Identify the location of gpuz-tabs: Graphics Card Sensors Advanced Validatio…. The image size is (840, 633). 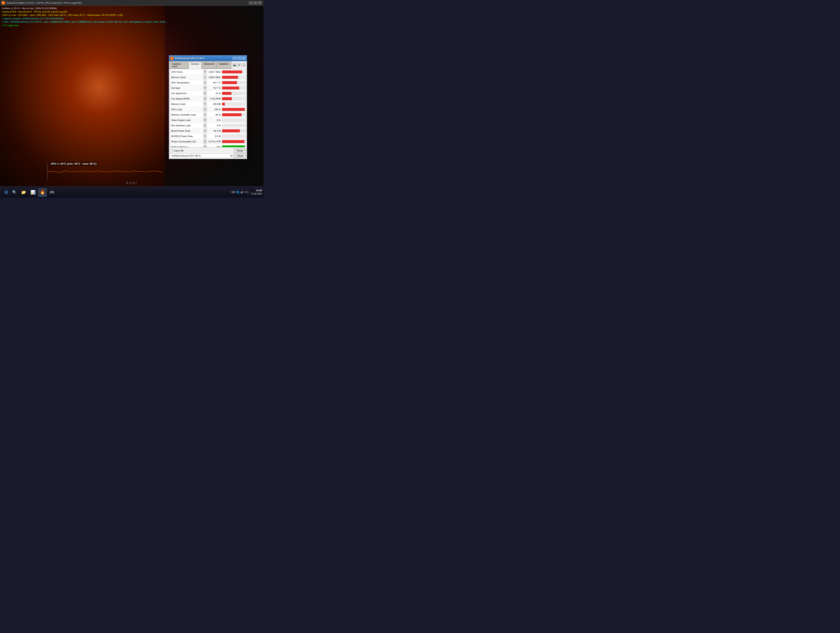
(201, 65).